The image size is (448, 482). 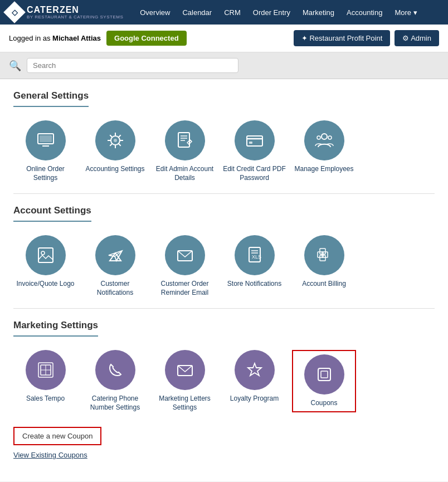 What do you see at coordinates (57, 436) in the screenshot?
I see `create-coupon-button: Create a new Coupon` at bounding box center [57, 436].